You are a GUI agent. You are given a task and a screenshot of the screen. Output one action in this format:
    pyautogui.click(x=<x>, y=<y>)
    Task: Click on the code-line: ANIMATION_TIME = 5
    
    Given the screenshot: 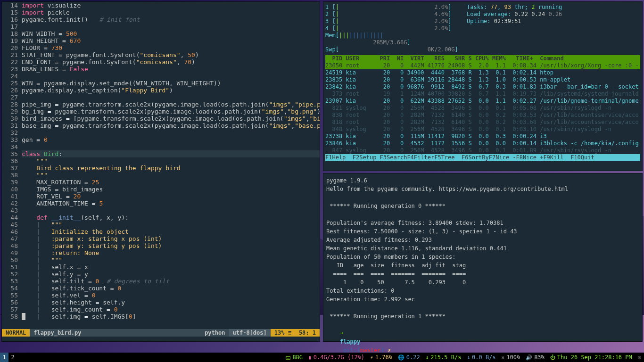 What is the action you would take?
    pyautogui.click(x=171, y=204)
    